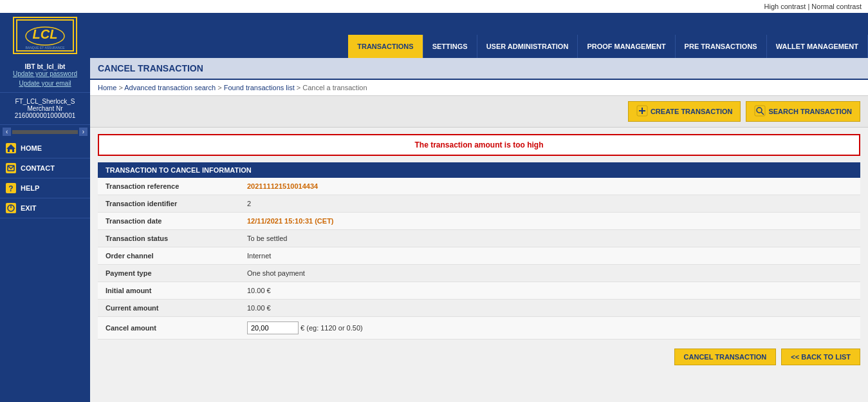  What do you see at coordinates (479, 170) in the screenshot?
I see `section-header: TRANSACTION TO CANCEL INFORMATION` at bounding box center [479, 170].